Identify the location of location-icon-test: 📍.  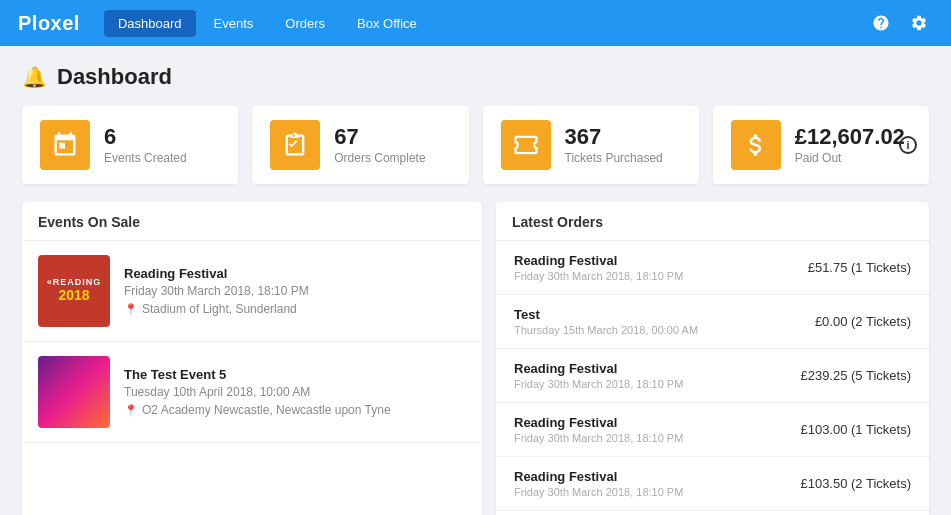
(131, 410).